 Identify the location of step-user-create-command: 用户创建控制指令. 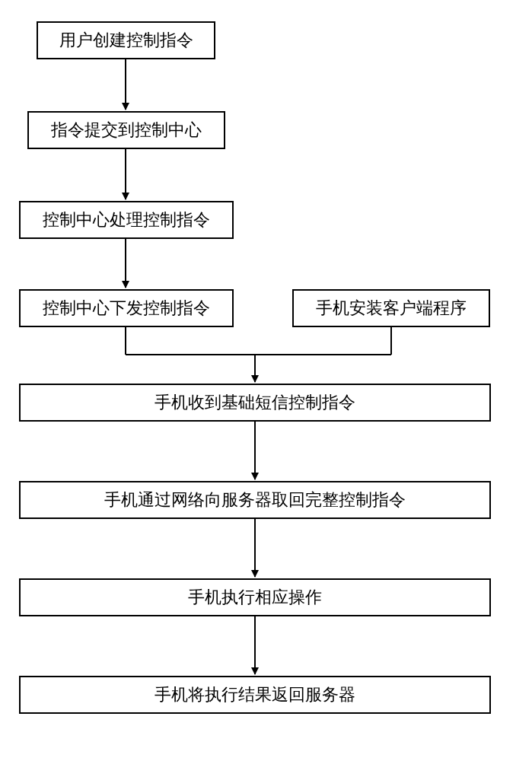
(126, 40).